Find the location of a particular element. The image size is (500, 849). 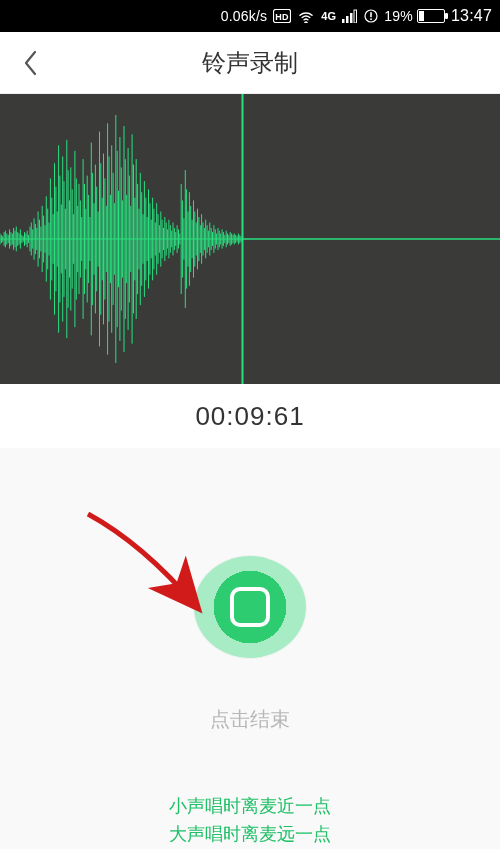

chevron-left-icon is located at coordinates (30, 63).